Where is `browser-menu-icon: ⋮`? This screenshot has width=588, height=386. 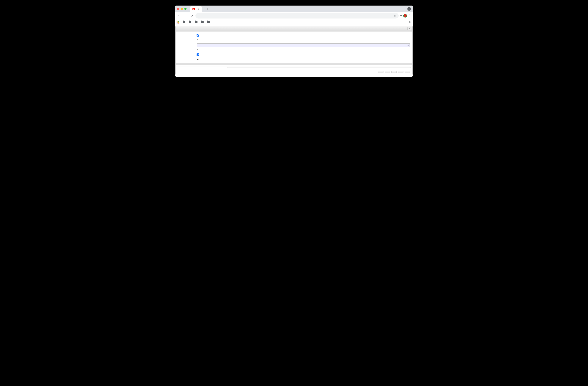
browser-menu-icon: ⋮ is located at coordinates (410, 16).